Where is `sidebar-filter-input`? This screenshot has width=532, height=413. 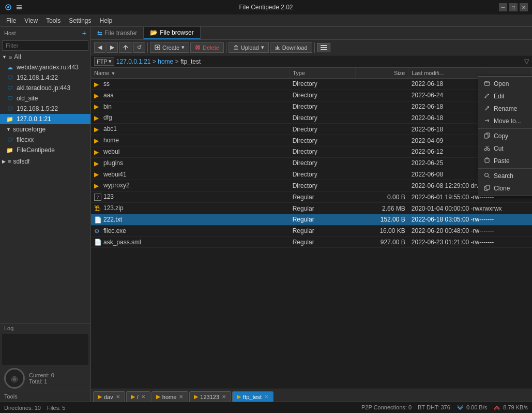 sidebar-filter-input is located at coordinates (45, 46).